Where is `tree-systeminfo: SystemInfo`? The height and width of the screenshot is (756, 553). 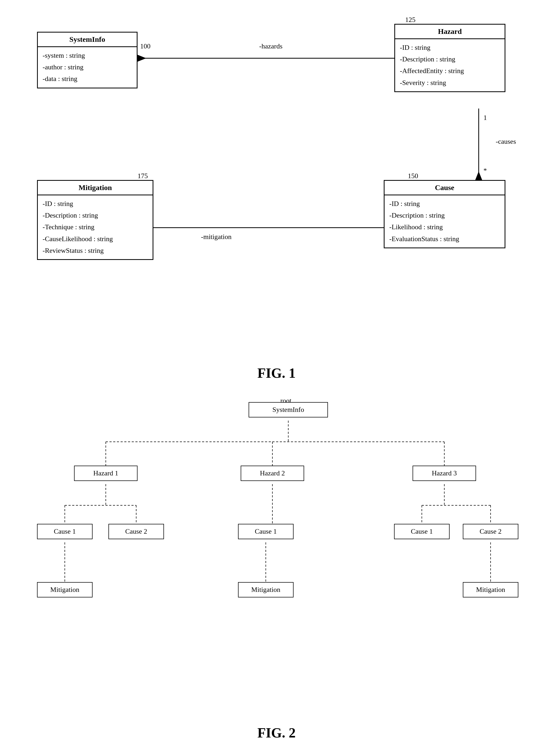
tree-systeminfo: SystemInfo is located at coordinates (289, 410).